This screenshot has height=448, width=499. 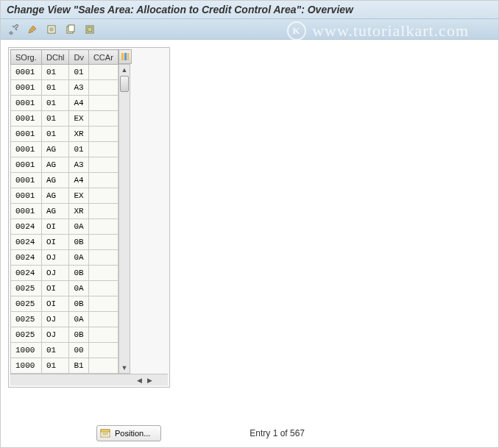 What do you see at coordinates (65, 150) in the screenshot?
I see `table-row: 0001AG01` at bounding box center [65, 150].